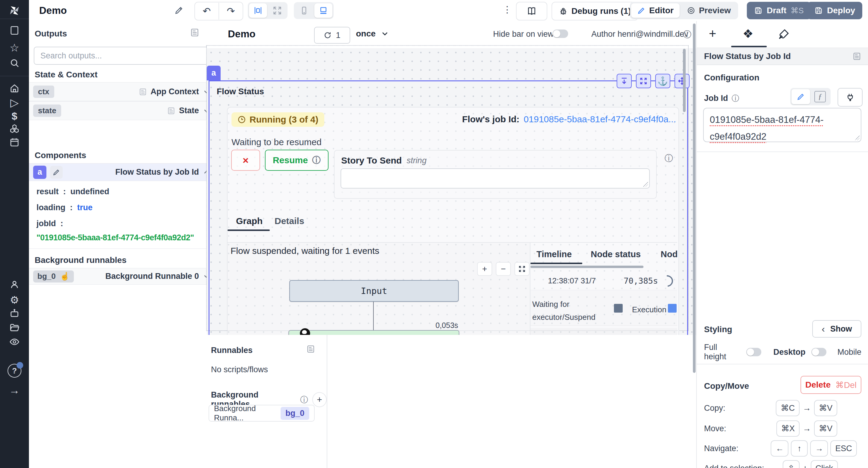  Describe the element at coordinates (640, 34) in the screenshot. I see `author-label: Author henri@windmill.dev` at that location.